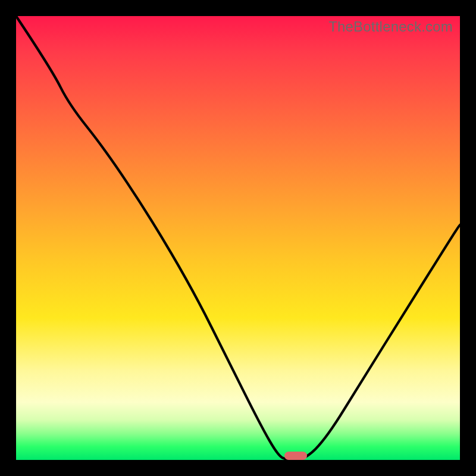  Describe the element at coordinates (295, 456) in the screenshot. I see `optimal-marker` at that location.